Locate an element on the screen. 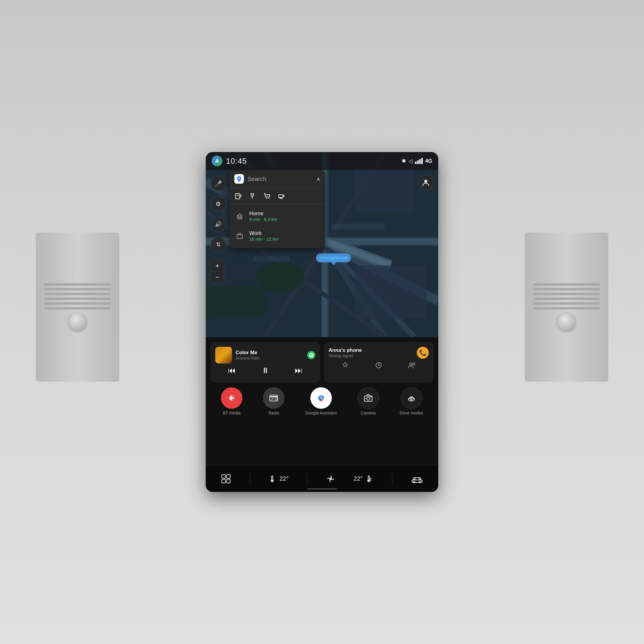 The height and width of the screenshot is (644, 644). google-assistant-app: Google Assistant is located at coordinates (321, 401).